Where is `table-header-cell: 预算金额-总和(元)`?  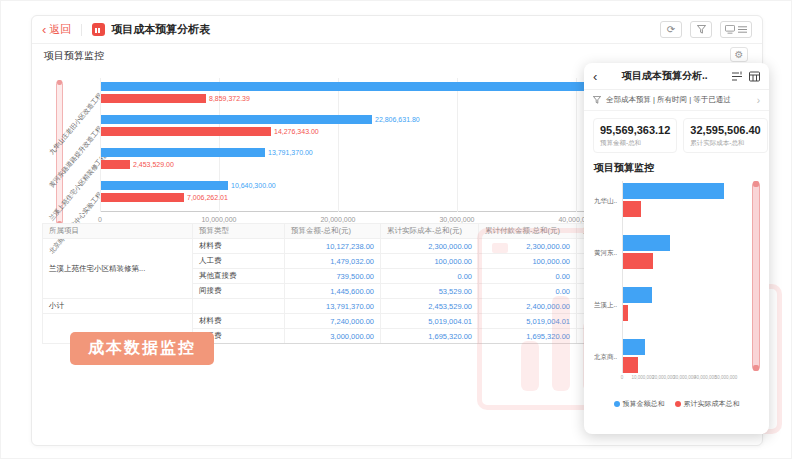 table-header-cell: 预算金额-总和(元) is located at coordinates (333, 232).